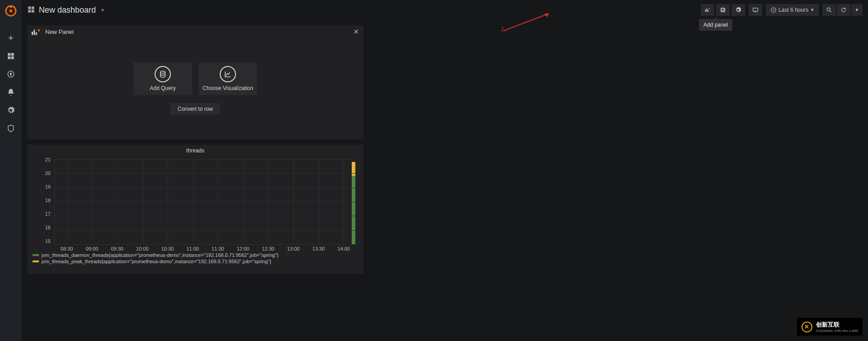  I want to click on add-query-button: Add Query, so click(163, 79).